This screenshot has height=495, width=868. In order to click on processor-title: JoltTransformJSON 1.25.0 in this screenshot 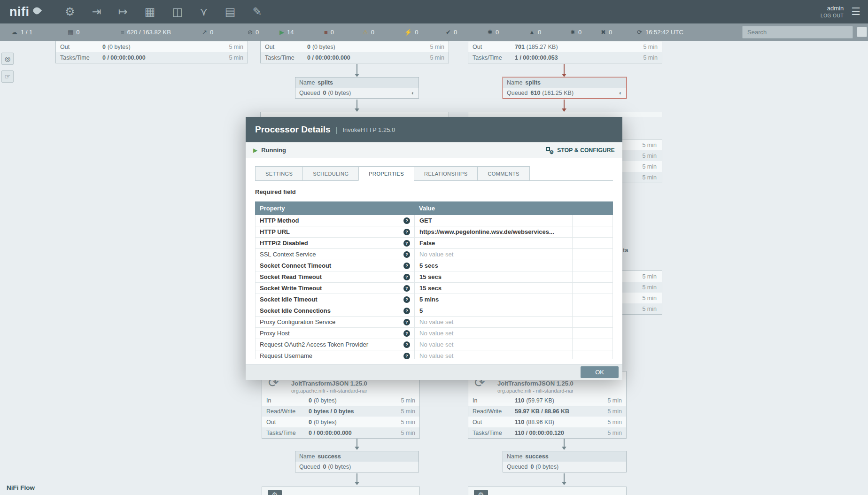, I will do `click(329, 383)`.